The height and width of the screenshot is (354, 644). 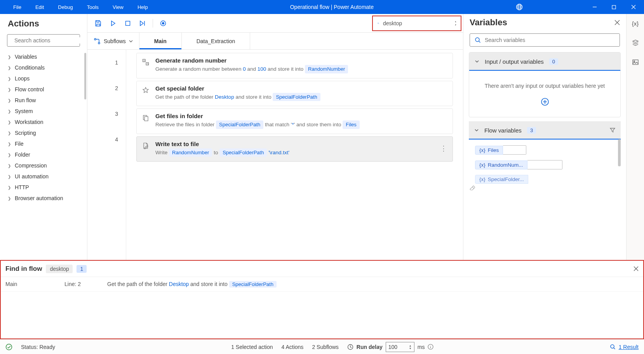 I want to click on run-button, so click(x=113, y=23).